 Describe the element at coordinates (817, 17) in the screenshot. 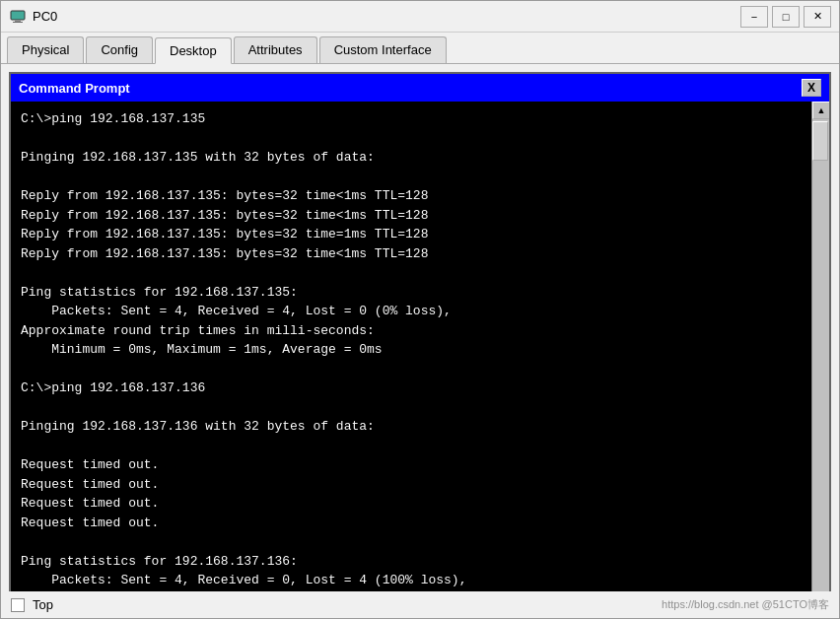

I see `close-window-button: ✕` at that location.